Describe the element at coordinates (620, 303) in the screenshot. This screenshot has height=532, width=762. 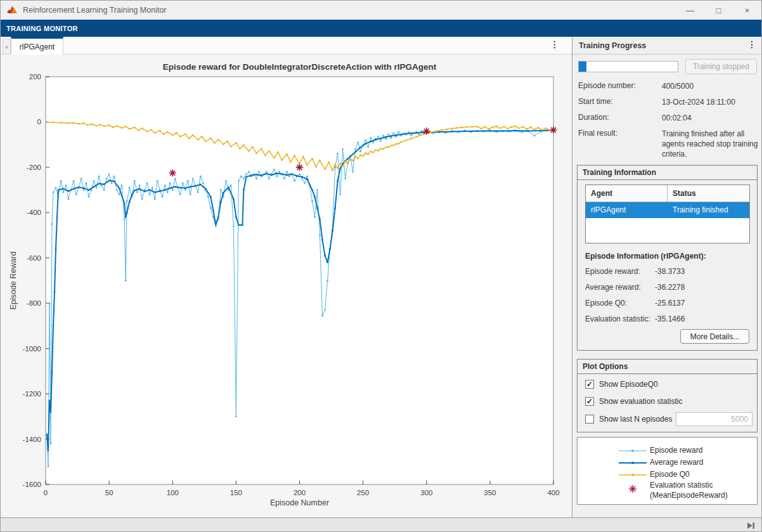
I see `stat-label: Episode Q0:` at that location.